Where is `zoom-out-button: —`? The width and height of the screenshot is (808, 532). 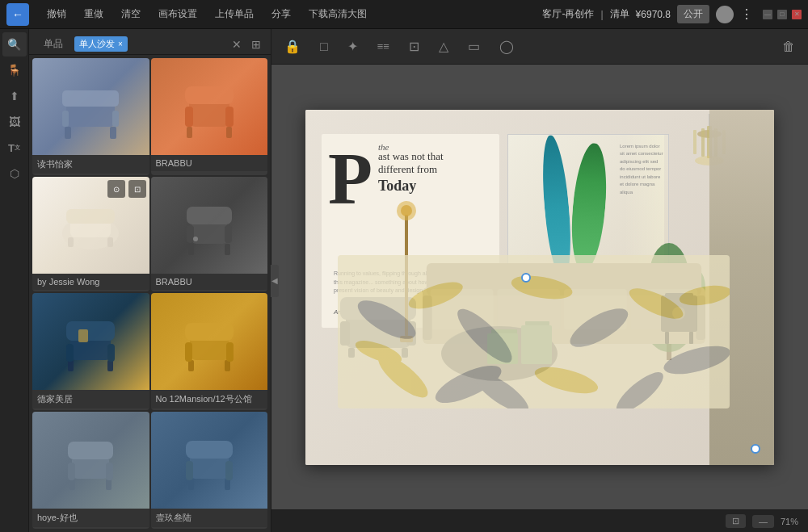
zoom-out-button: — is located at coordinates (763, 522).